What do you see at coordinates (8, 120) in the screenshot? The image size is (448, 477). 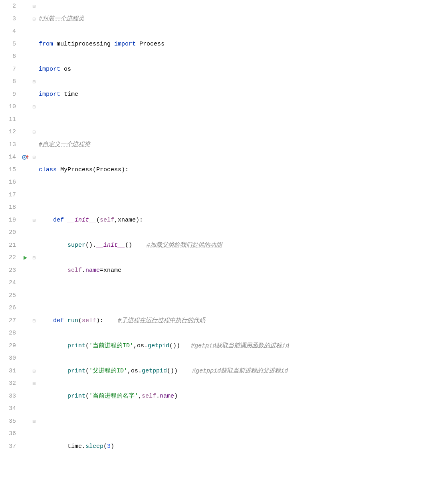 I see `line-number: 11` at bounding box center [8, 120].